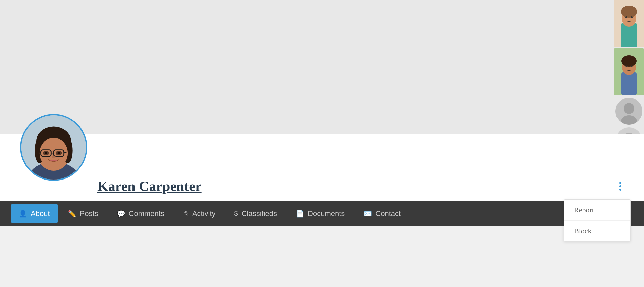  What do you see at coordinates (150, 186) in the screenshot?
I see `profile-name: Karen Carpenter` at bounding box center [150, 186].